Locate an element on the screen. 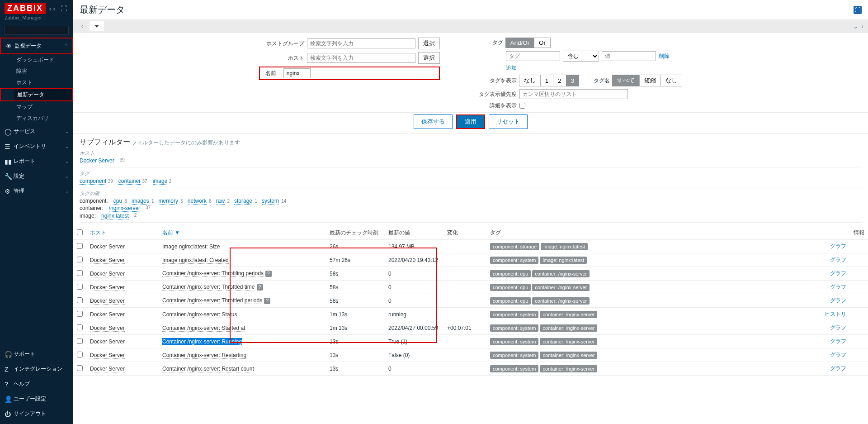  item-link: Container /nginx-server: Throttling peri… is located at coordinates (213, 273).